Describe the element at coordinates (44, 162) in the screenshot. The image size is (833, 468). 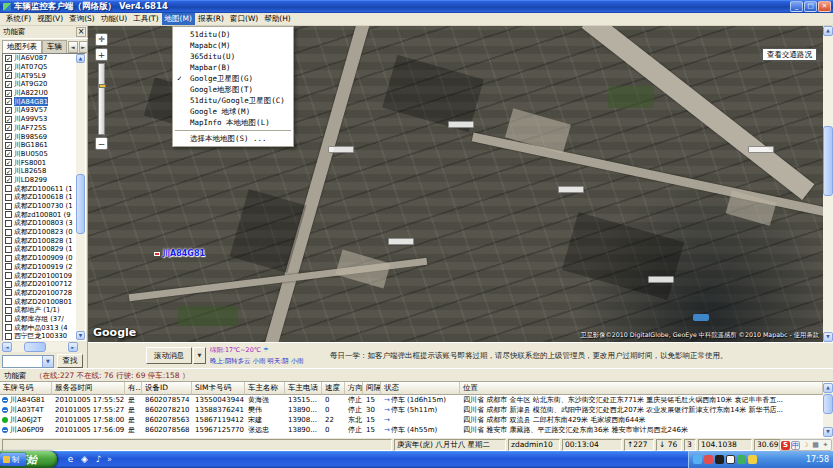
I see `vehicle-tree-item: 川FS8001` at that location.